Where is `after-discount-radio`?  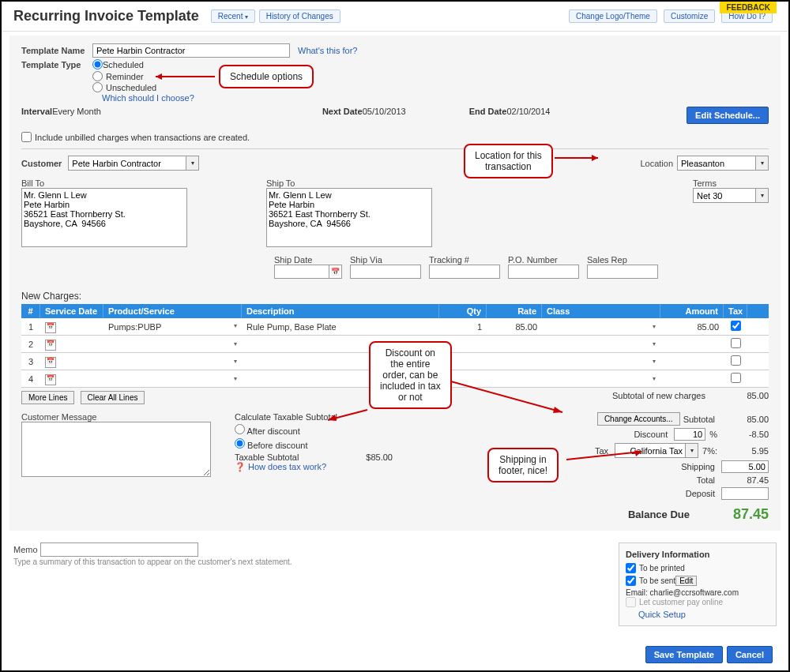
after-discount-radio is located at coordinates (240, 430).